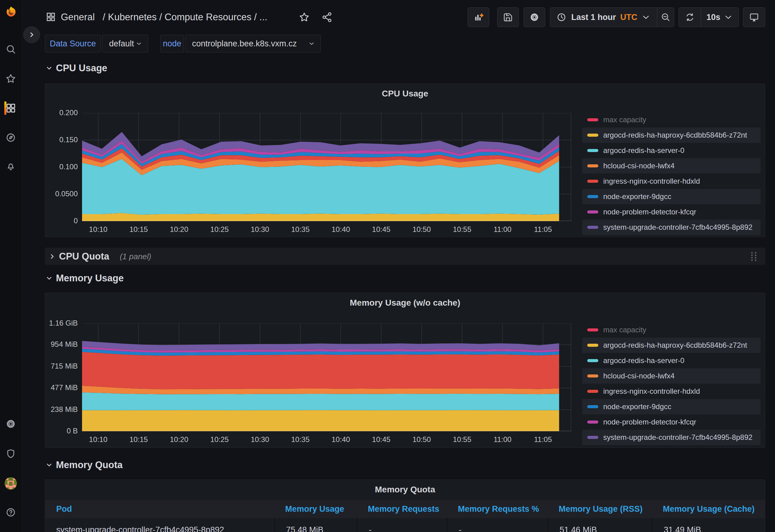 This screenshot has height=532, width=775. Describe the element at coordinates (11, 167) in the screenshot. I see `alerting-bell-icon` at that location.